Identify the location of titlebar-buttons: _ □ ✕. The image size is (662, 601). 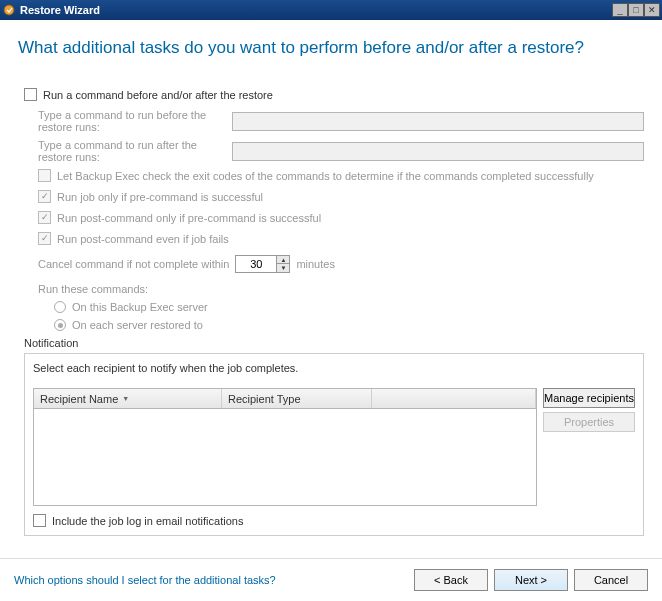
(636, 10).